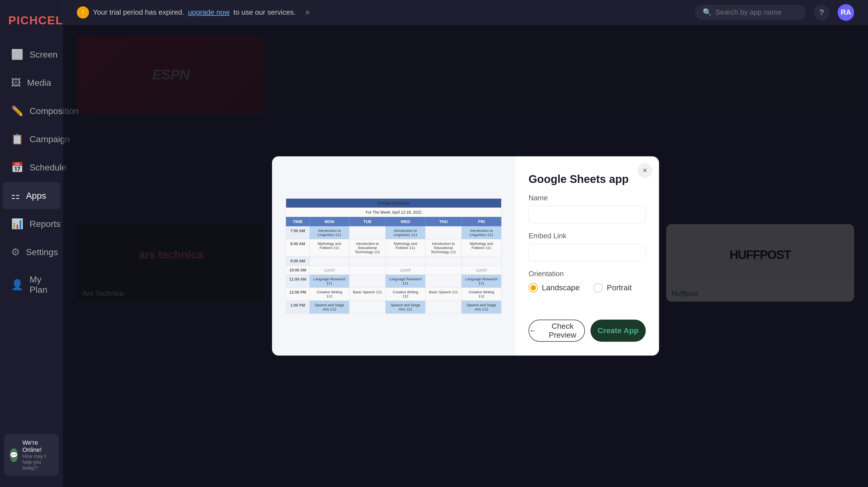 This screenshot has height=487, width=868. I want to click on trial-warning-icon: !, so click(83, 12).